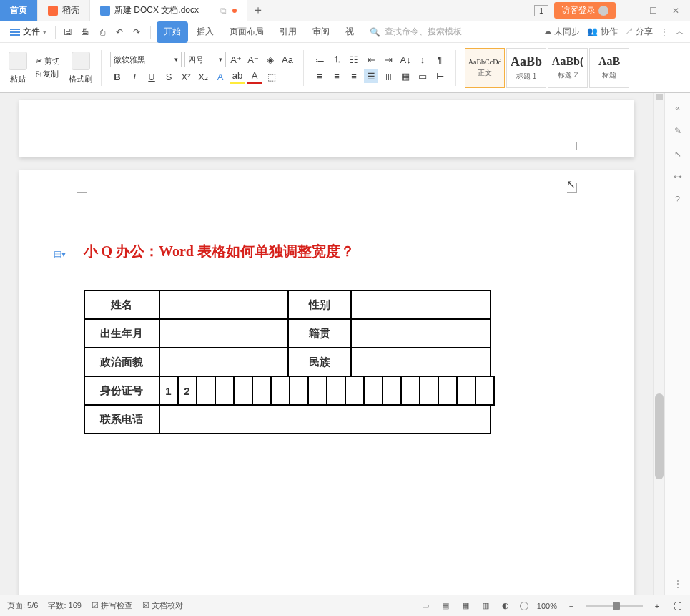 The width and height of the screenshot is (690, 616). What do you see at coordinates (146, 59) in the screenshot?
I see `font-select: 微软雅黑▾` at bounding box center [146, 59].